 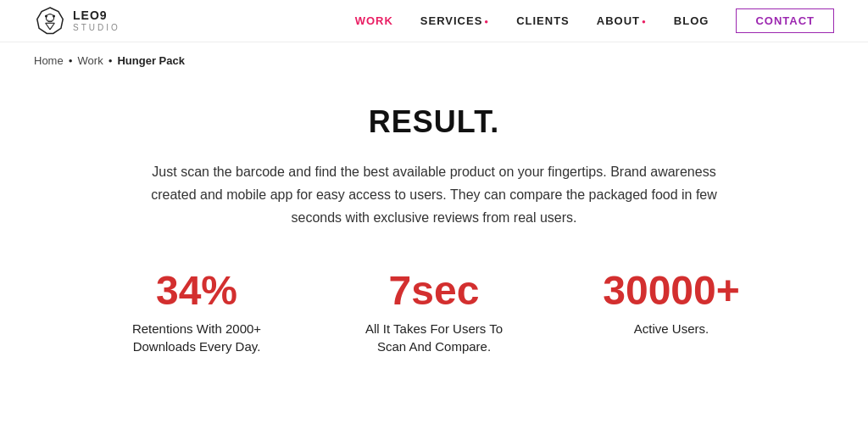 I want to click on stat-label-scan-time: All It Takes For Users ToScan And Compar…, so click(x=434, y=338).